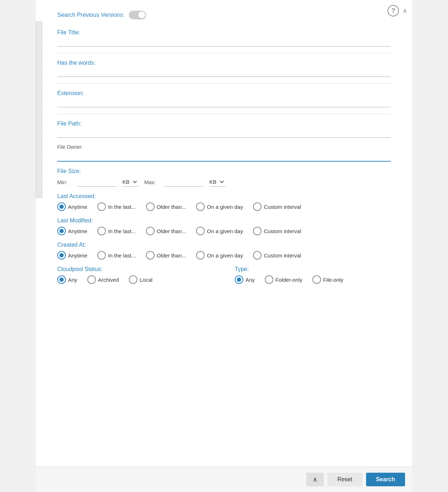  Describe the element at coordinates (166, 231) in the screenshot. I see `last-modified-older-than: Older than...` at that location.